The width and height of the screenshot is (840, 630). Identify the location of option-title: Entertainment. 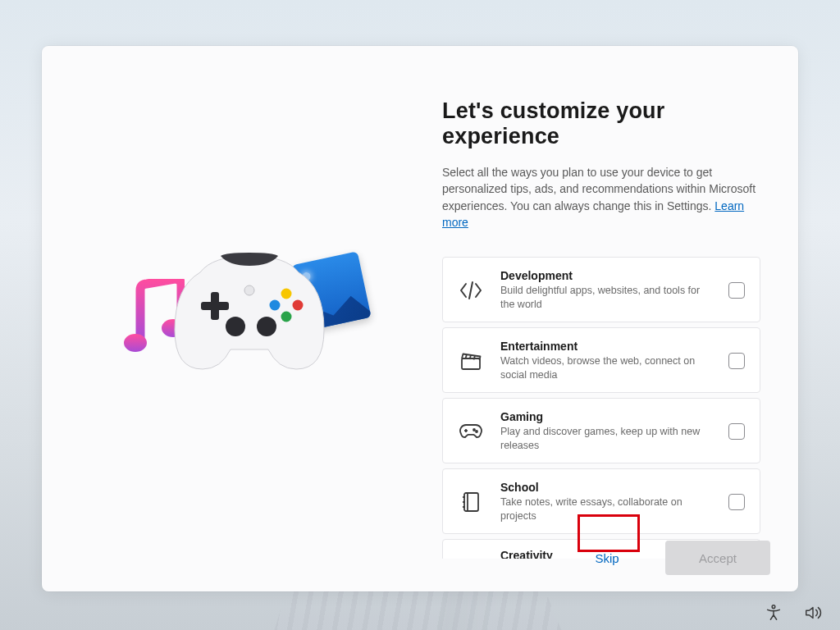
(607, 346).